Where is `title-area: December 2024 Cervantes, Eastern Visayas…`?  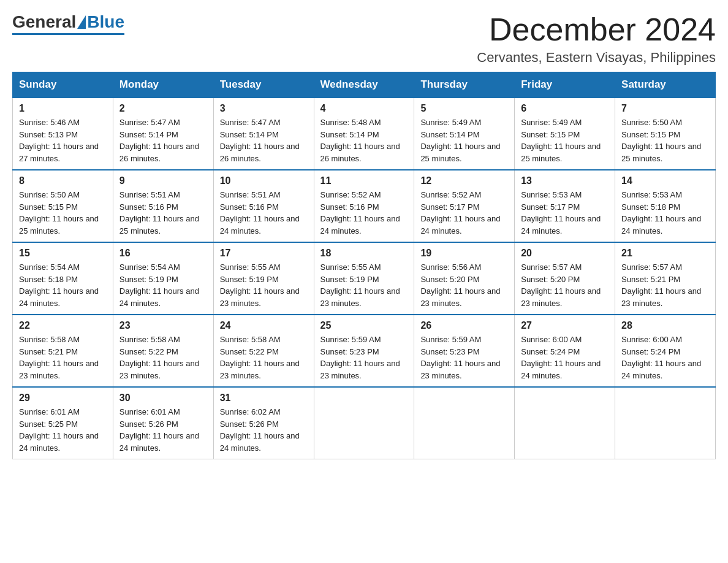 title-area: December 2024 Cervantes, Eastern Visayas… is located at coordinates (596, 39).